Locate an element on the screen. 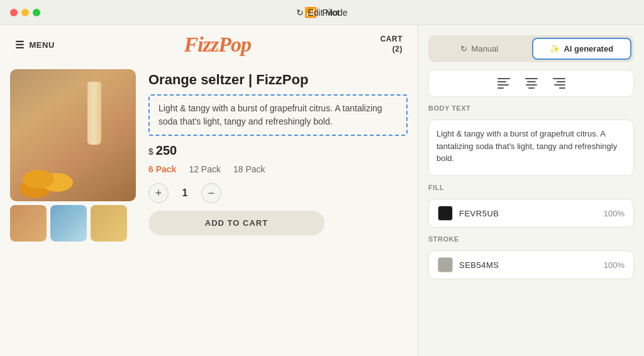  stroke-section-label: Stroke is located at coordinates (531, 239).